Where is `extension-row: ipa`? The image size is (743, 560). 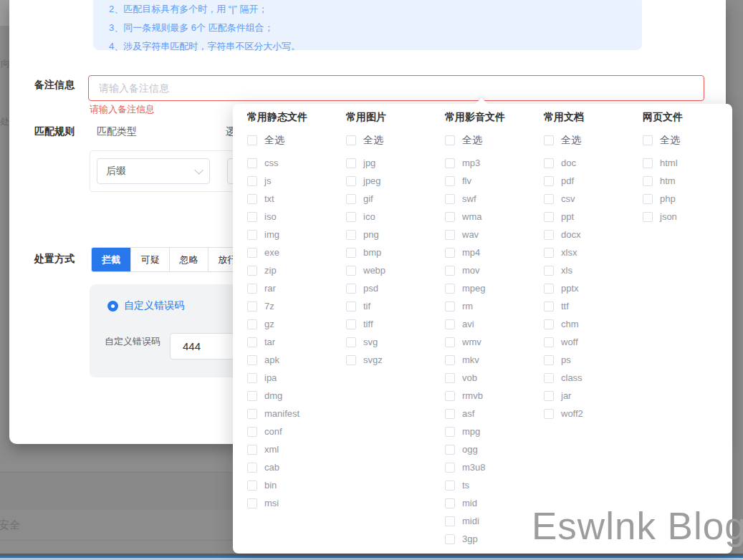
extension-row: ipa is located at coordinates (297, 378).